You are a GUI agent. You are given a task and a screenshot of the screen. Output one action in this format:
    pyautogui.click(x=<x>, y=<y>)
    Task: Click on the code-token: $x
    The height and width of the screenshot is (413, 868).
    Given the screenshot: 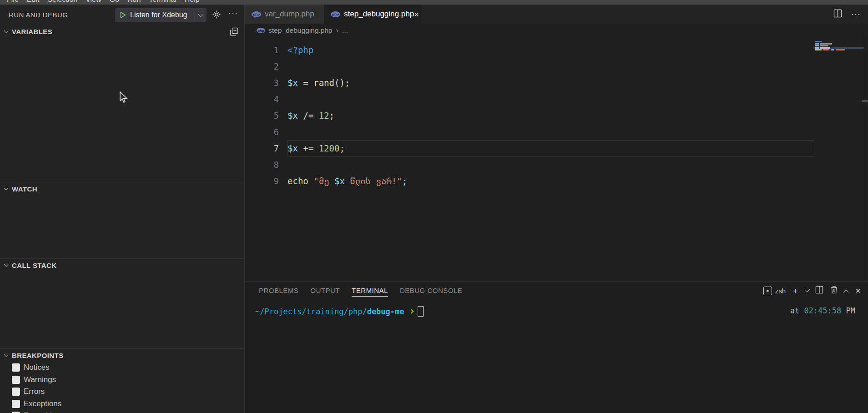 What is the action you would take?
    pyautogui.click(x=339, y=181)
    